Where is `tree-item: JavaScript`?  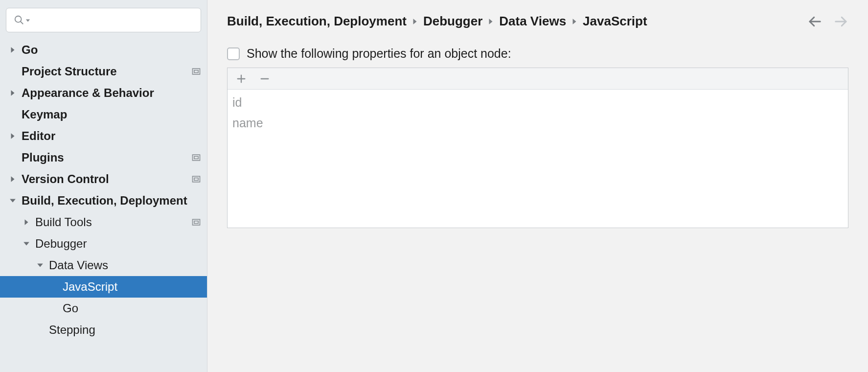
tree-item: JavaScript is located at coordinates (104, 287).